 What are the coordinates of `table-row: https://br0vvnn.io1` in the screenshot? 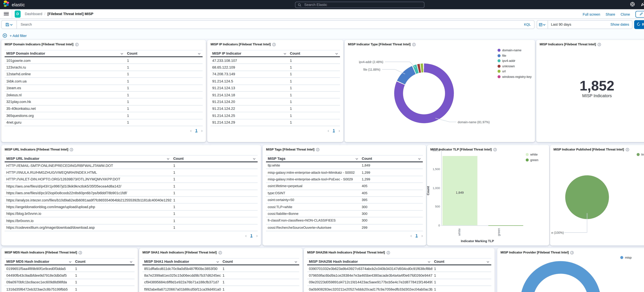 It's located at (131, 221).